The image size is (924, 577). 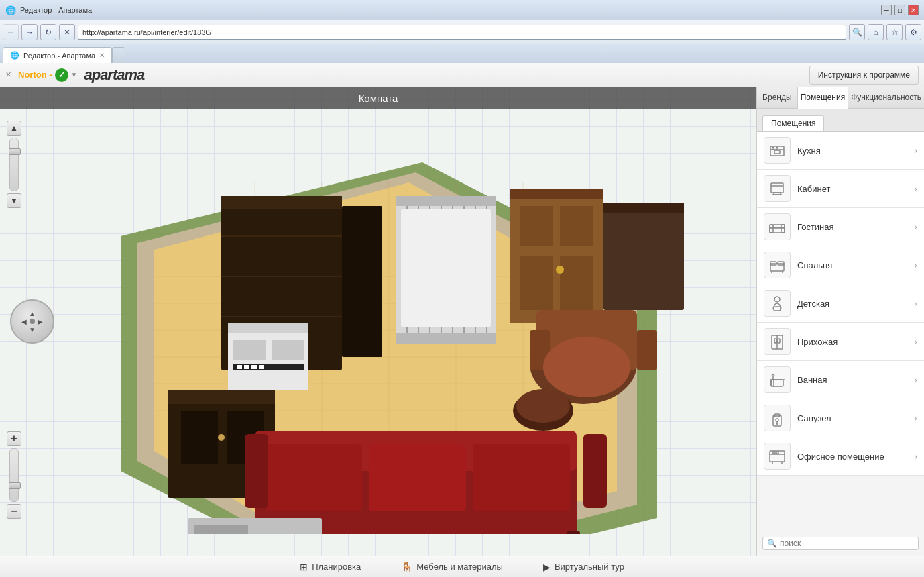 What do you see at coordinates (14, 201) in the screenshot?
I see `zoom-down-button: ▼` at bounding box center [14, 201].